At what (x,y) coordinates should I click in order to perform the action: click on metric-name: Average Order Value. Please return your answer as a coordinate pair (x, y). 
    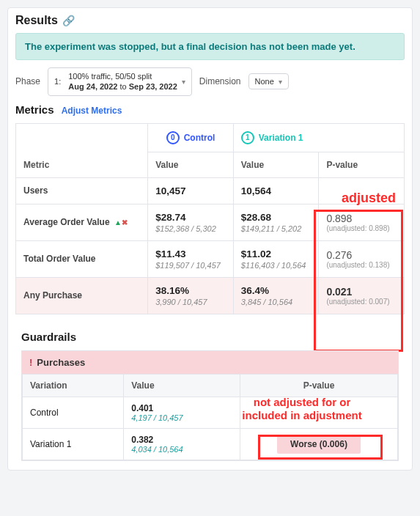
    Looking at the image, I should click on (67, 222).